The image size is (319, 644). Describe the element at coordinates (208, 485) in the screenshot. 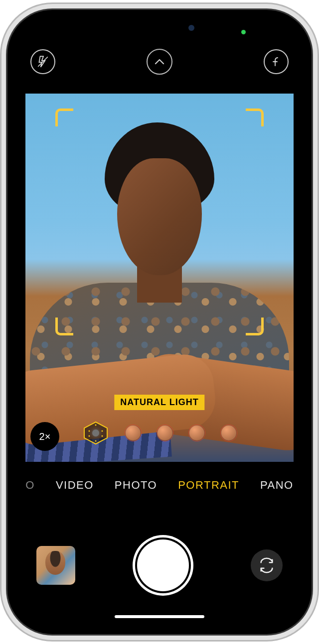

I see `mode-item-portrait: PORTRAIT` at that location.